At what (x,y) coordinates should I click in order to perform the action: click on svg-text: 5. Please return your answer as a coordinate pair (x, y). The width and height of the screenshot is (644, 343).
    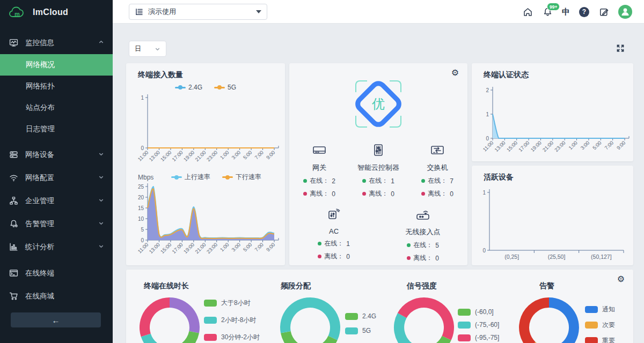
    Looking at the image, I should click on (142, 229).